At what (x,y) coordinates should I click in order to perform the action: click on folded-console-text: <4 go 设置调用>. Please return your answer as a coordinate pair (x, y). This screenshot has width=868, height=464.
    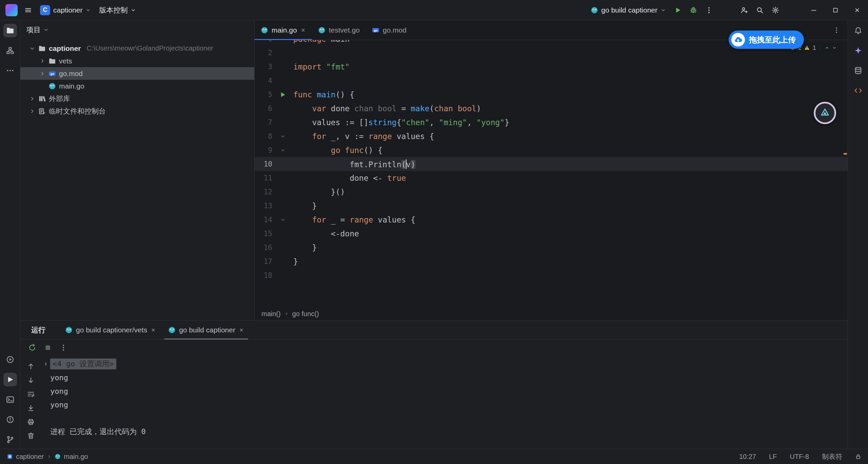
    Looking at the image, I should click on (83, 364).